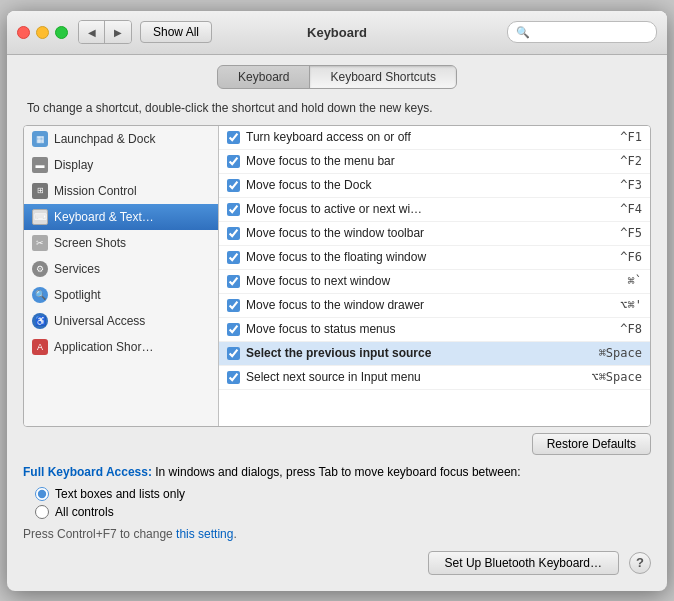 The image size is (674, 601). What do you see at coordinates (434, 210) in the screenshot?
I see `shortcut-row: Move focus to active or next wi… ^F4` at bounding box center [434, 210].